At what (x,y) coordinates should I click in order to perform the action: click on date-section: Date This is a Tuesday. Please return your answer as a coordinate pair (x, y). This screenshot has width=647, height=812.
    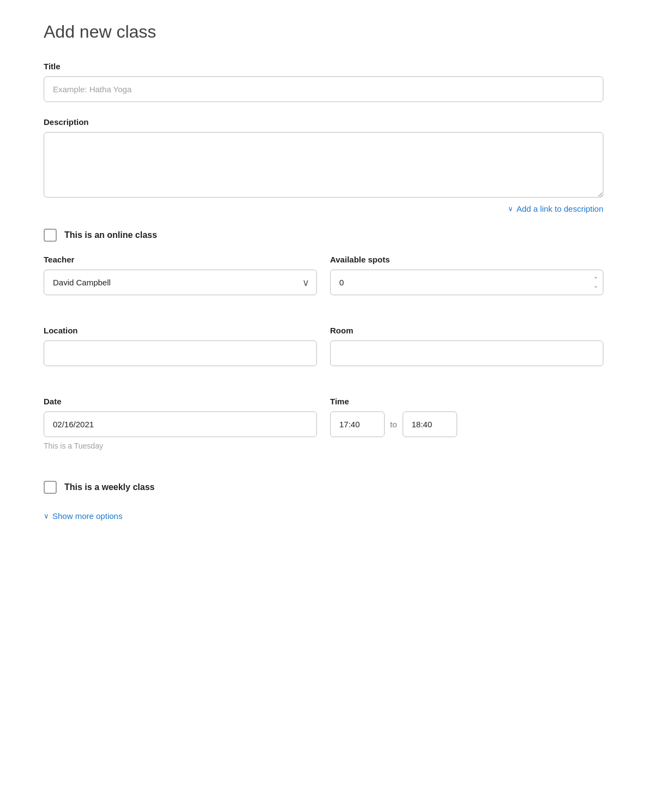
    Looking at the image, I should click on (180, 423).